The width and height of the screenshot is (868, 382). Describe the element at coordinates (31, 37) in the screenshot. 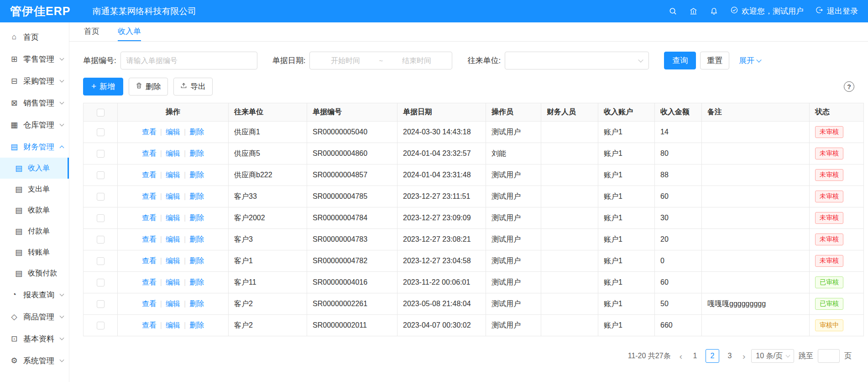

I see `menu-label: 首页` at that location.